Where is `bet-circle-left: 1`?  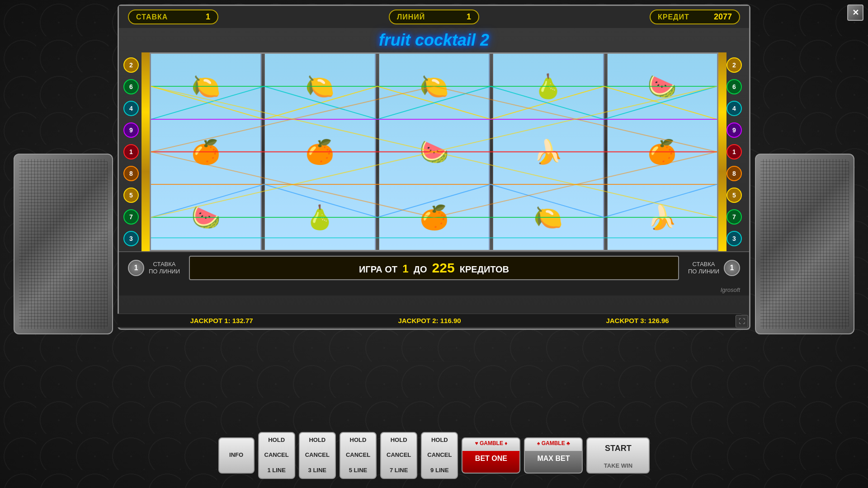
bet-circle-left: 1 is located at coordinates (136, 268).